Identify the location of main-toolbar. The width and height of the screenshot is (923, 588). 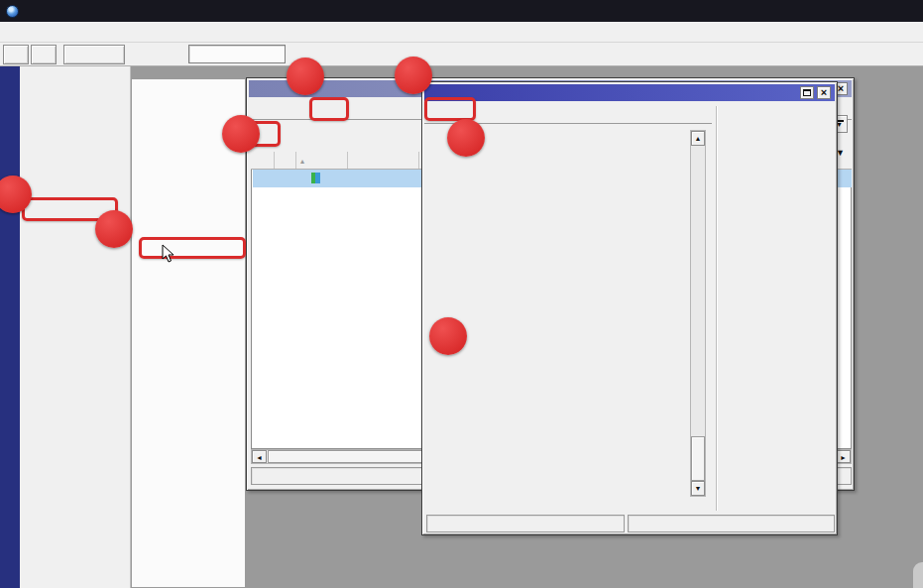
(462, 55).